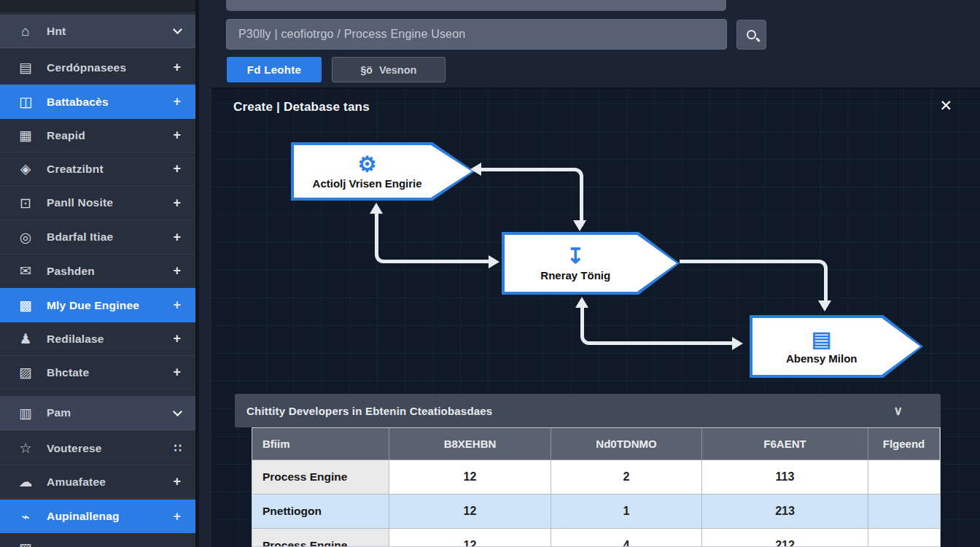  Describe the element at coordinates (98, 31) in the screenshot. I see `sidebar-item-hnt: ⌂ Hnt` at that location.